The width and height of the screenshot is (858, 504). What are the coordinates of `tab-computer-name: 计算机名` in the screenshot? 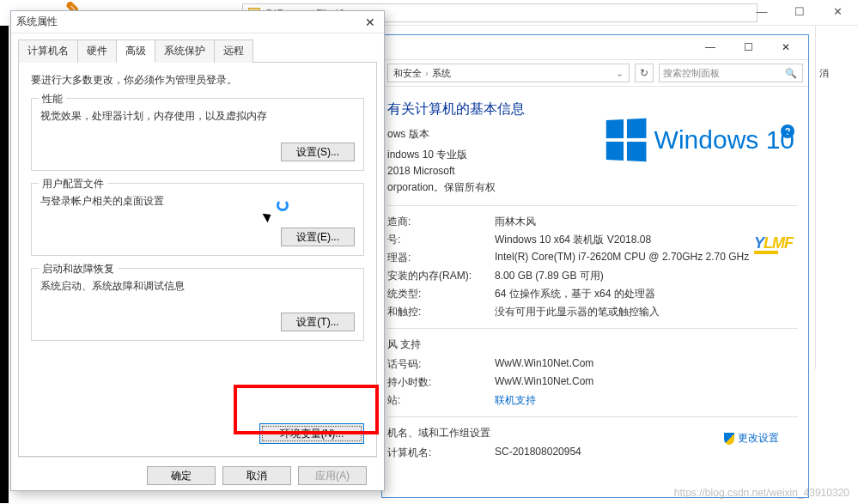 It's located at (48, 52).